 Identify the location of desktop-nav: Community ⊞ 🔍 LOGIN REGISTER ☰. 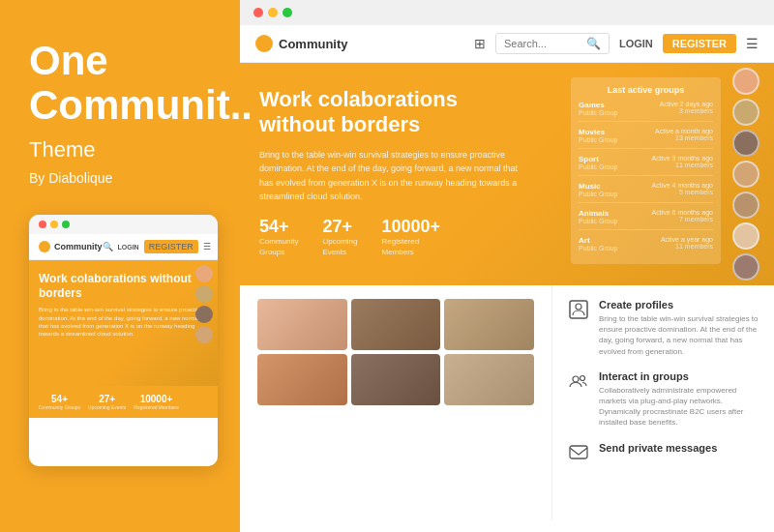
(507, 44).